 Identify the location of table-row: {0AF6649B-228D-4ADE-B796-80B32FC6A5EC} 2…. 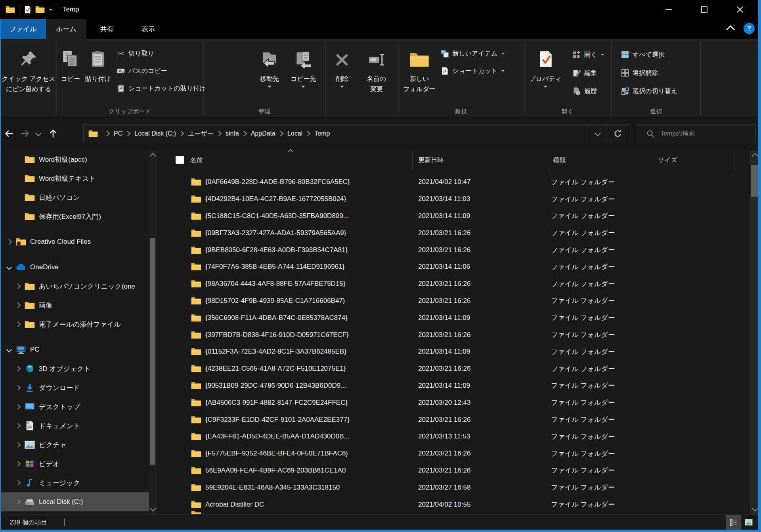
(458, 182).